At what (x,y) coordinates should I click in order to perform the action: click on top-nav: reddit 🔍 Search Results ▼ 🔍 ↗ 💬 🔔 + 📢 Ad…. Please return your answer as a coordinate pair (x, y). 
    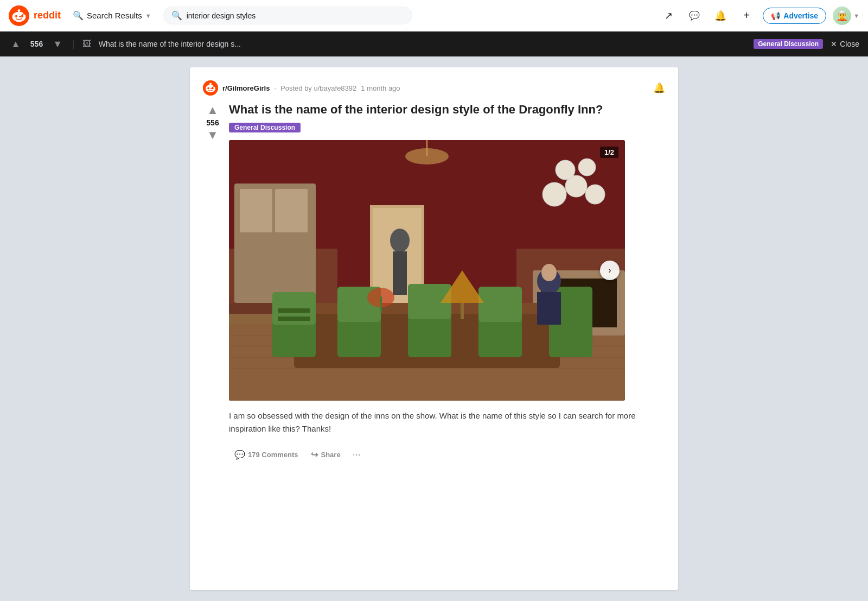
    Looking at the image, I should click on (434, 16).